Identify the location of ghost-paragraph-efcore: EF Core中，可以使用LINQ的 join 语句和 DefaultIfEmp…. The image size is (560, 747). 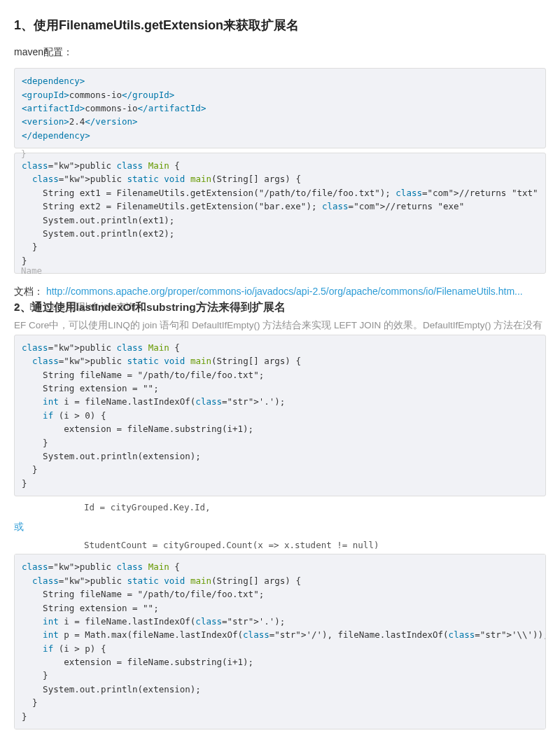
(280, 326).